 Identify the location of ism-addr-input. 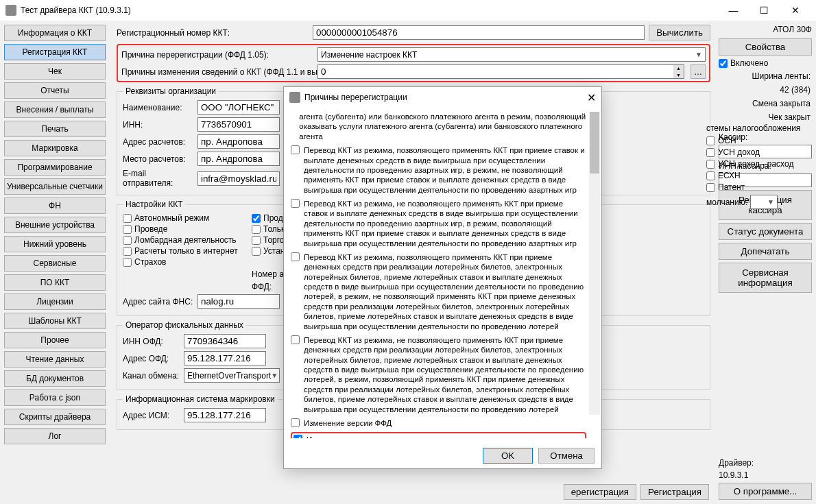
(225, 416).